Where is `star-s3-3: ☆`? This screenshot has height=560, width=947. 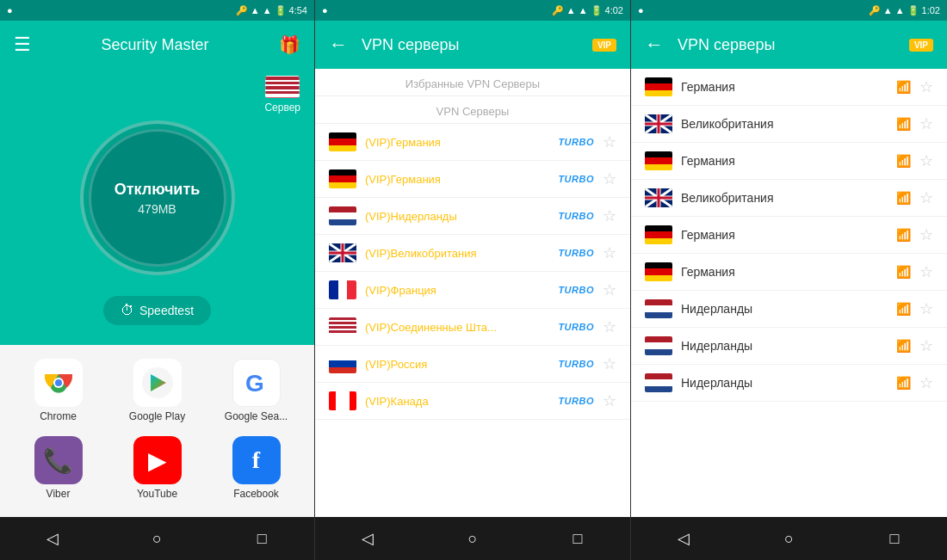 star-s3-3: ☆ is located at coordinates (926, 161).